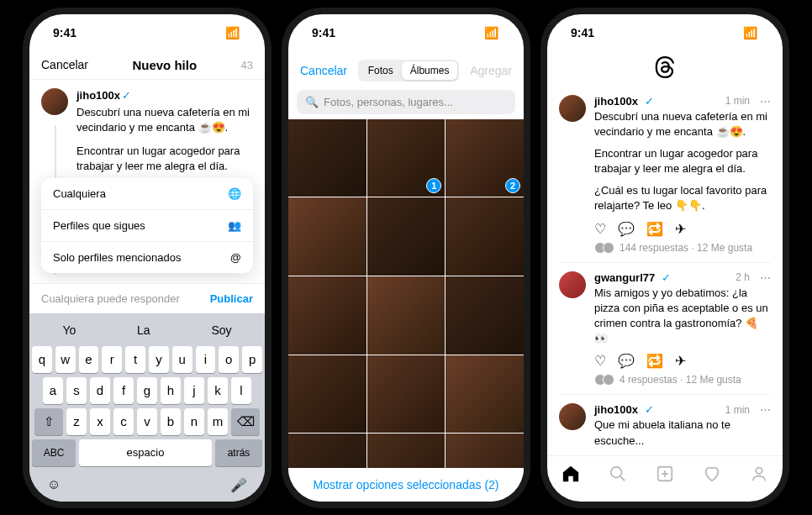  Describe the element at coordinates (76, 391) in the screenshot. I see `key-s: s` at that location.